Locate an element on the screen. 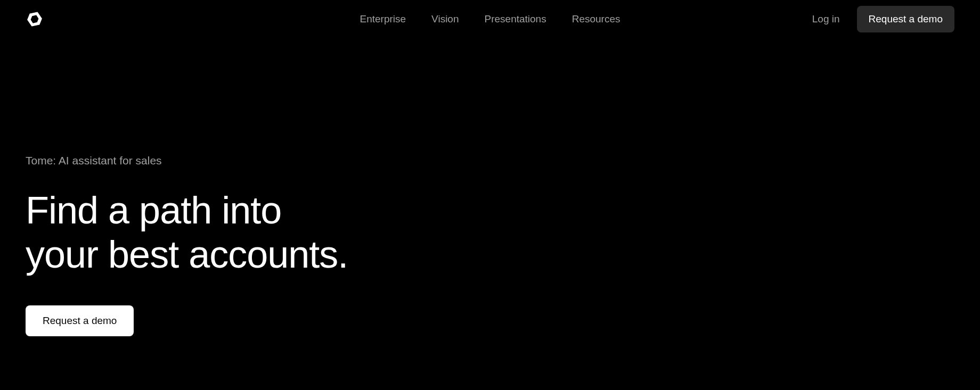 The image size is (980, 390). header: Enterprise Vision Presentations Resource… is located at coordinates (490, 19).